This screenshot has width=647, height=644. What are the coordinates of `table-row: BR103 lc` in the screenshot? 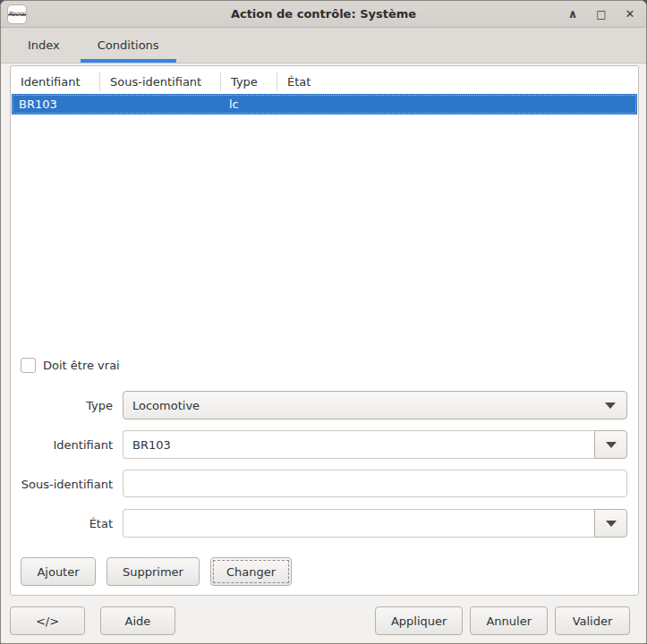 It's located at (324, 104).